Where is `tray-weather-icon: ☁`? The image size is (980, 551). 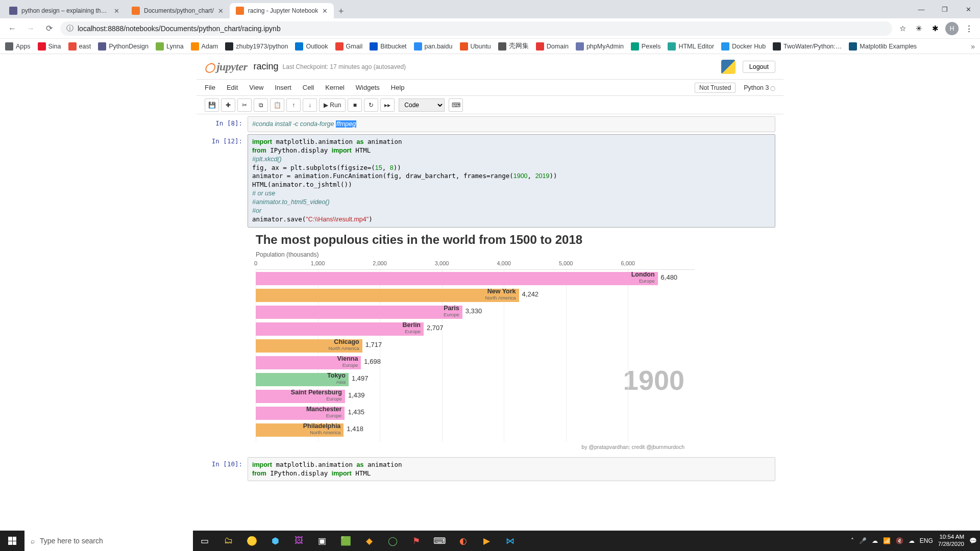 tray-weather-icon: ☁ is located at coordinates (912, 541).